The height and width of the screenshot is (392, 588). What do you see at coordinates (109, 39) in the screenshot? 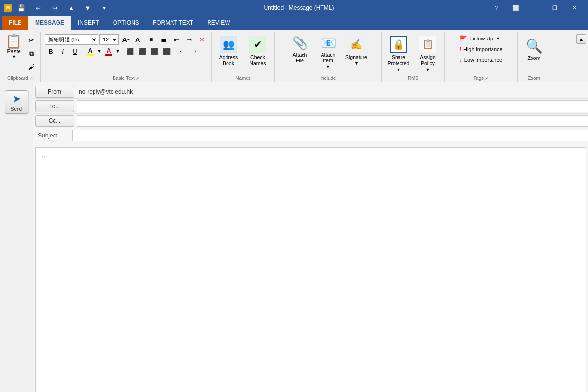
I see `font-size-select: 12` at bounding box center [109, 39].